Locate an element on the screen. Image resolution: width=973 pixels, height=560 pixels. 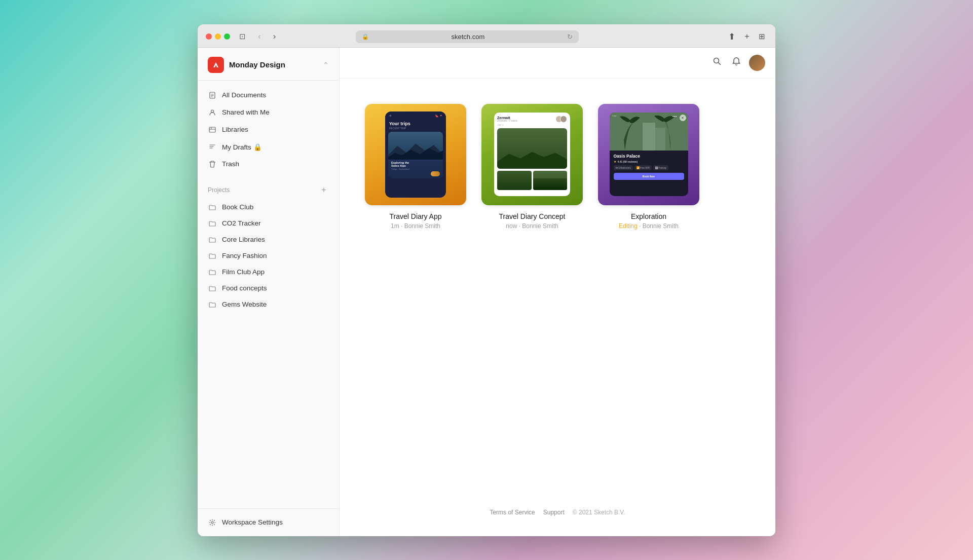
browser-chrome: ⊡ ‹ › 🔒 sketch.com ↻ ⬆ + ⊞ is located at coordinates (486, 36).